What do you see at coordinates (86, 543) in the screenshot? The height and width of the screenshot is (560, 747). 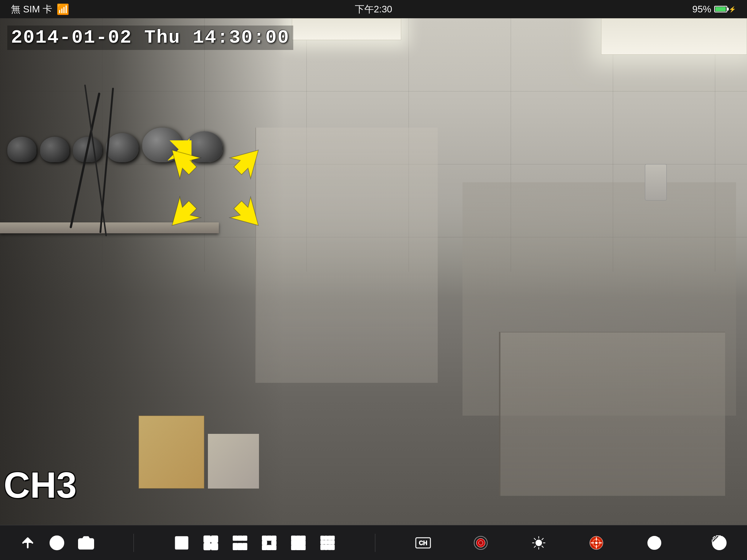 I see `snapshot-button` at bounding box center [86, 543].